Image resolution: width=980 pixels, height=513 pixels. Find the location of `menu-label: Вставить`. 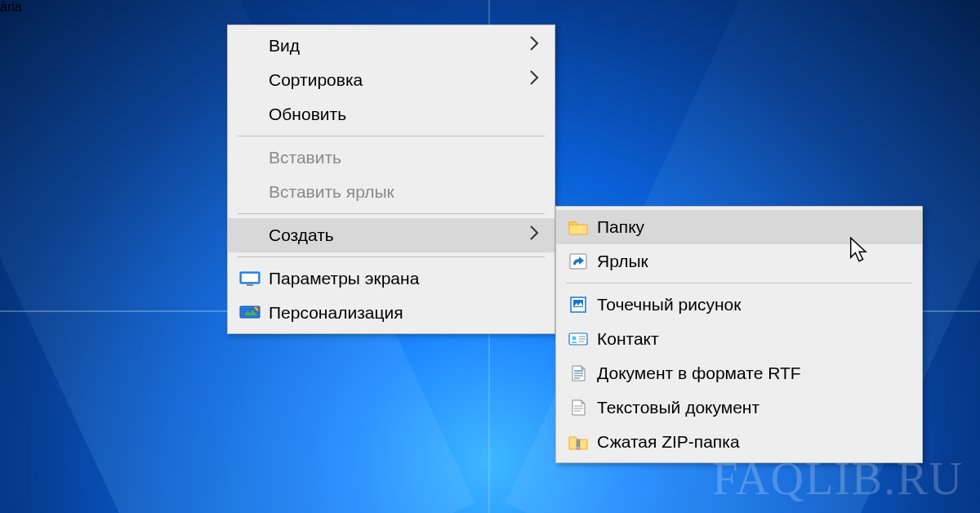

menu-label: Вставить is located at coordinates (406, 158).